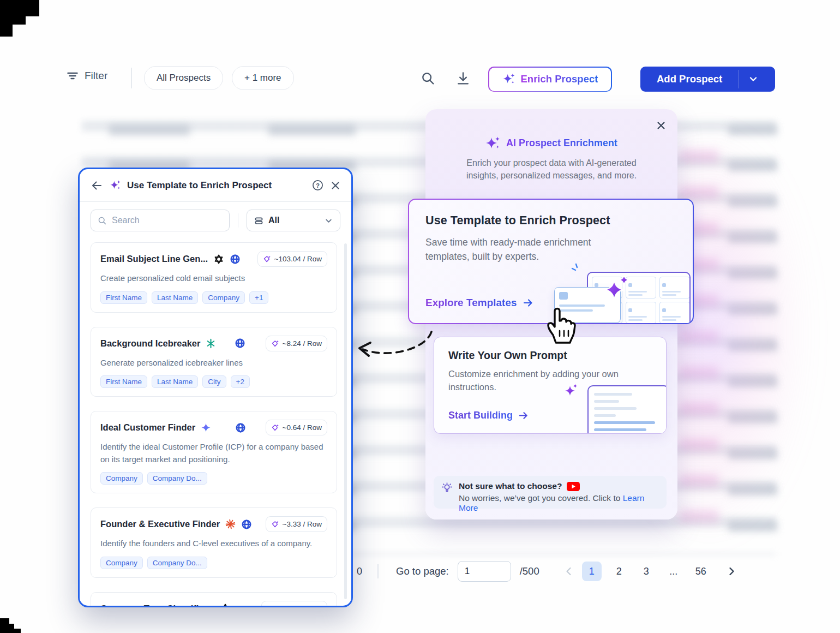 The height and width of the screenshot is (633, 840). I want to click on chevron-left-icon, so click(569, 571).